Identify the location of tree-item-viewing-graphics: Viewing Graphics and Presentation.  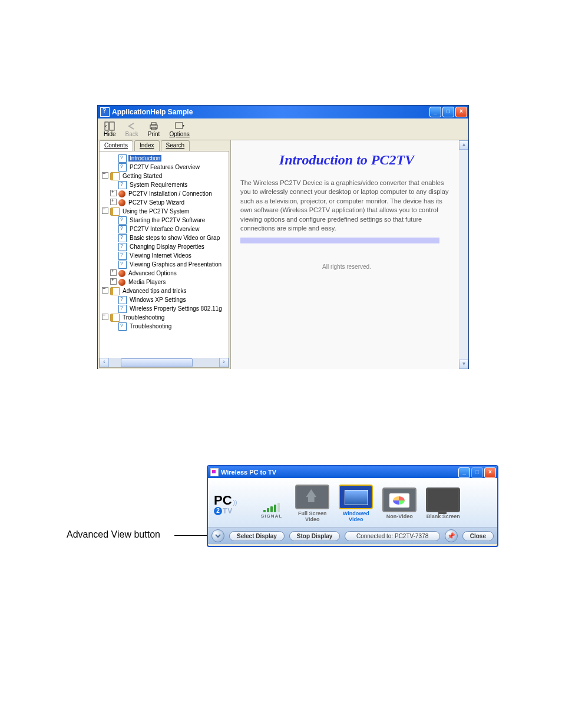
(165, 264).